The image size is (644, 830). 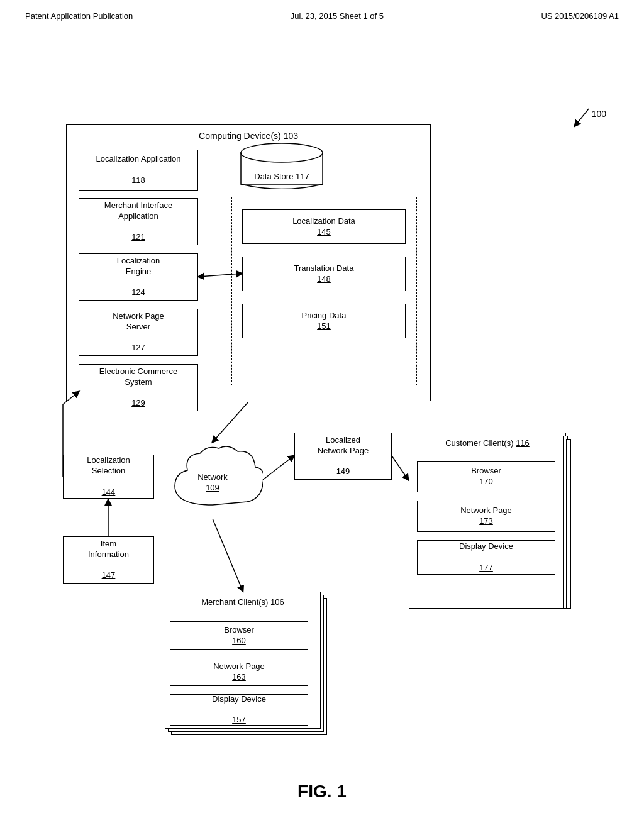 I want to click on browser-160-box: Browser 160, so click(x=239, y=635).